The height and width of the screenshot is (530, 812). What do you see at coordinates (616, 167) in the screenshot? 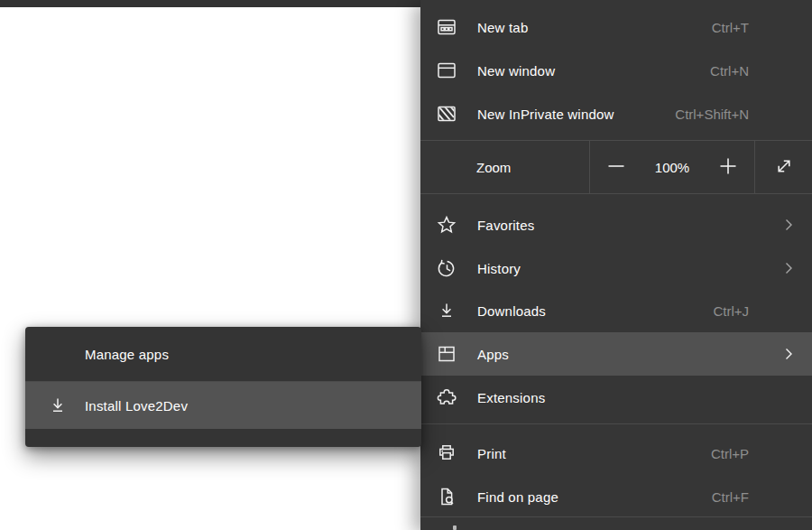
I see `zoom-row: Zoom 100%` at bounding box center [616, 167].